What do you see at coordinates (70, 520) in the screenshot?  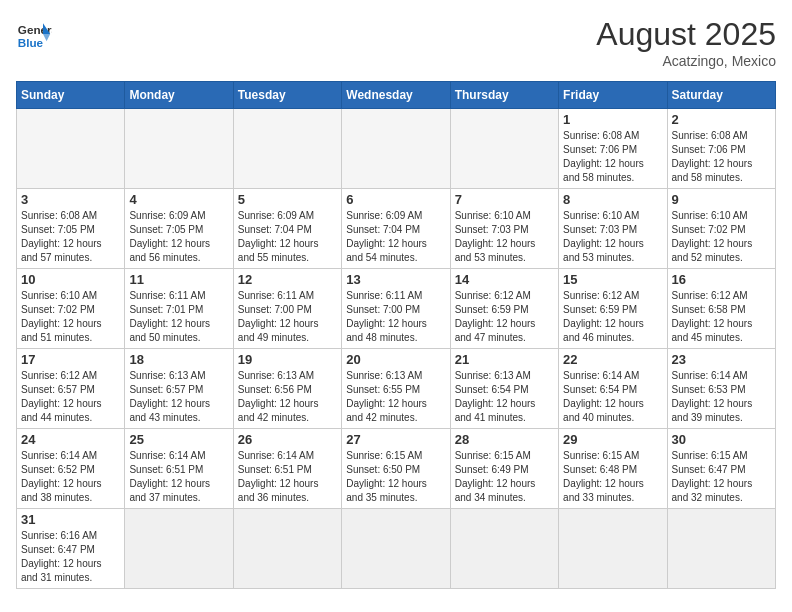 I see `day-number: 31` at bounding box center [70, 520].